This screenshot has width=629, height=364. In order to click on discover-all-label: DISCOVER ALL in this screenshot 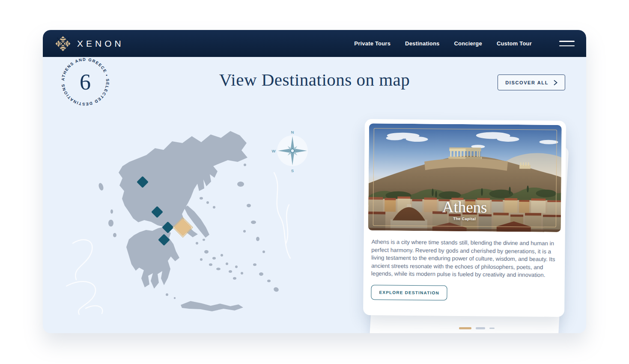, I will do `click(527, 83)`.